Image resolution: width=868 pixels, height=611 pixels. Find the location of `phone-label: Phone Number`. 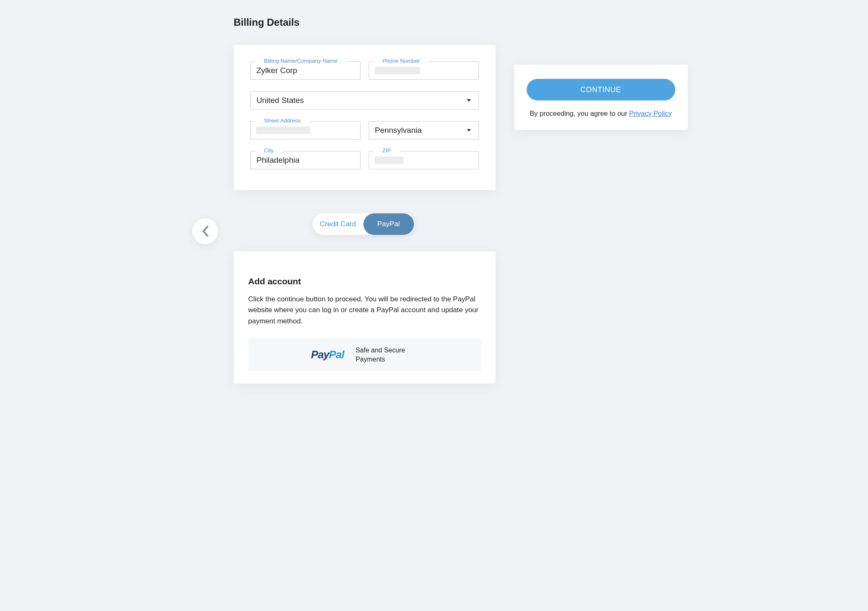

phone-label: Phone Number is located at coordinates (401, 61).